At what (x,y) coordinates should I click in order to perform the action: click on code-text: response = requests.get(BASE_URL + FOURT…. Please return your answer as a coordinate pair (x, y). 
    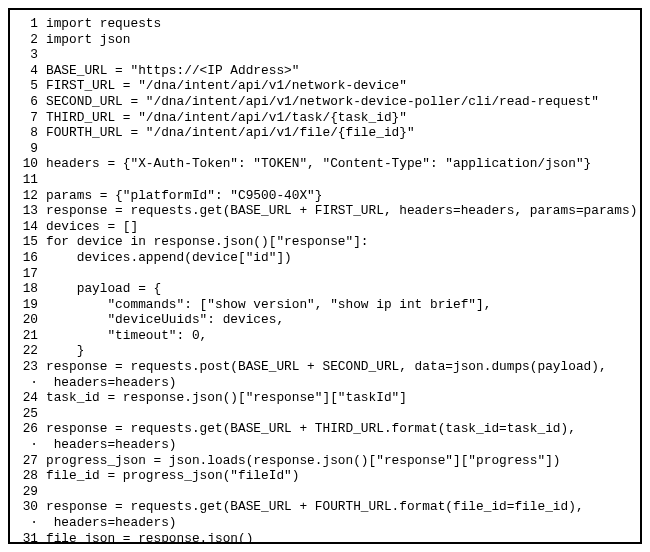
    Looking at the image, I should click on (343, 507).